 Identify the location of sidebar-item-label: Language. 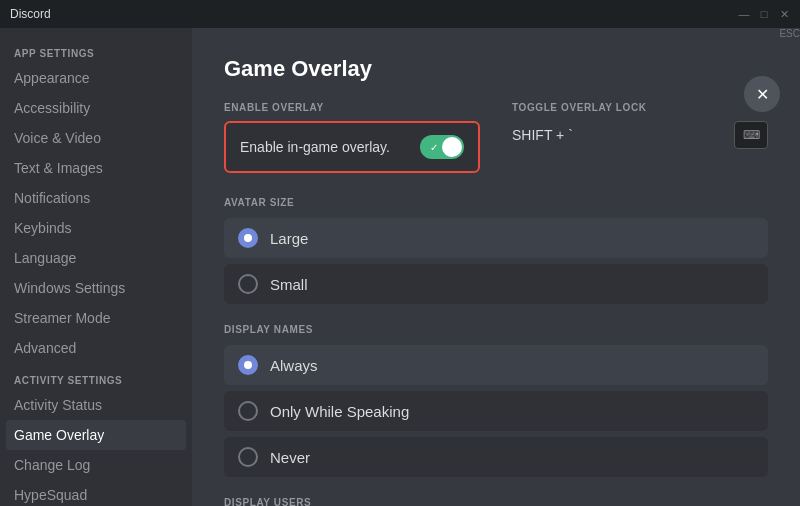
(45, 258).